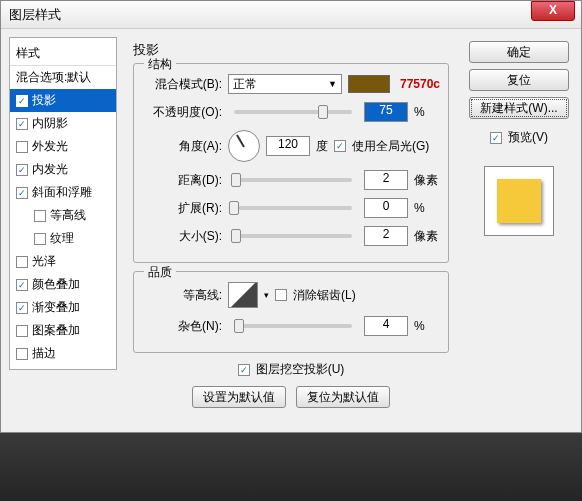  I want to click on size-label: 大小(S):, so click(182, 236).